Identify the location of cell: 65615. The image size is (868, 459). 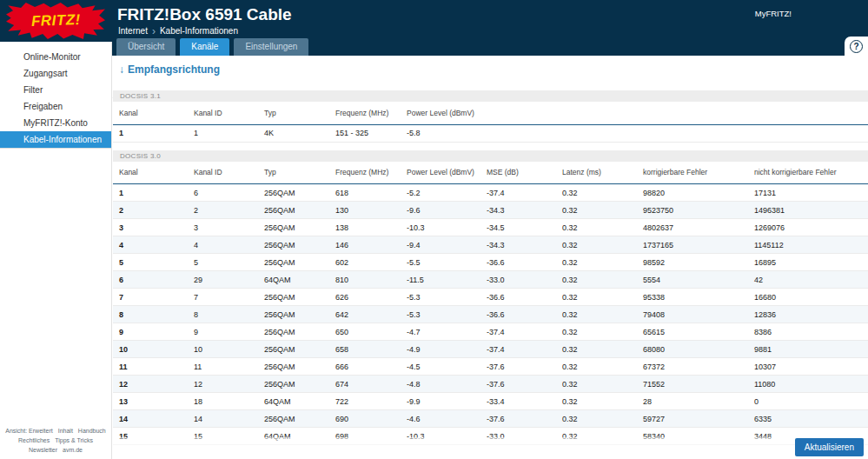
(692, 332).